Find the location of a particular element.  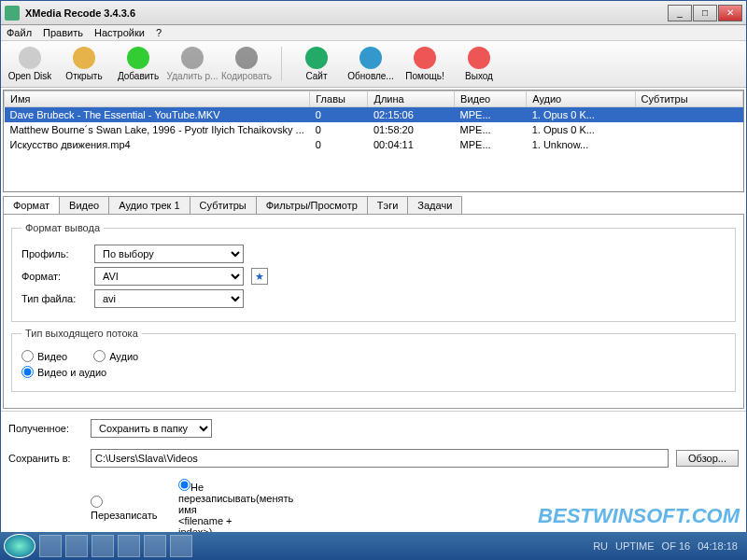

stream-type-legend: Тип выходящего потока is located at coordinates (82, 333).